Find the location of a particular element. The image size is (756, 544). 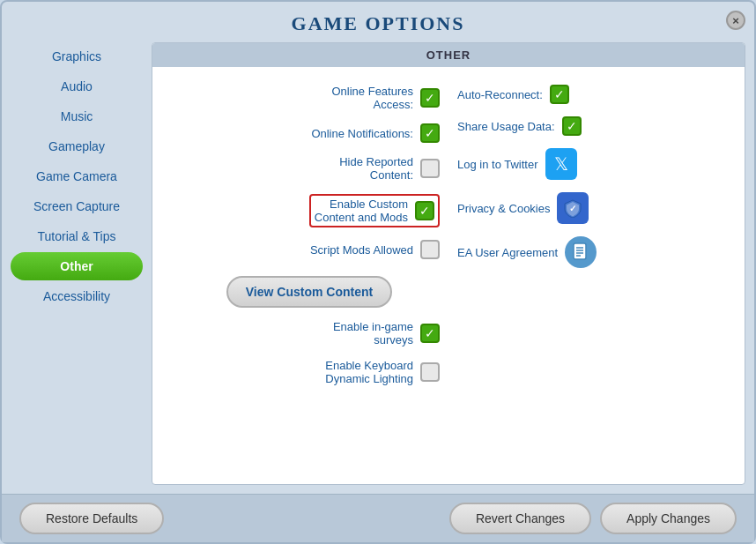

sidebar-item-graphics: Graphics is located at coordinates (77, 56).